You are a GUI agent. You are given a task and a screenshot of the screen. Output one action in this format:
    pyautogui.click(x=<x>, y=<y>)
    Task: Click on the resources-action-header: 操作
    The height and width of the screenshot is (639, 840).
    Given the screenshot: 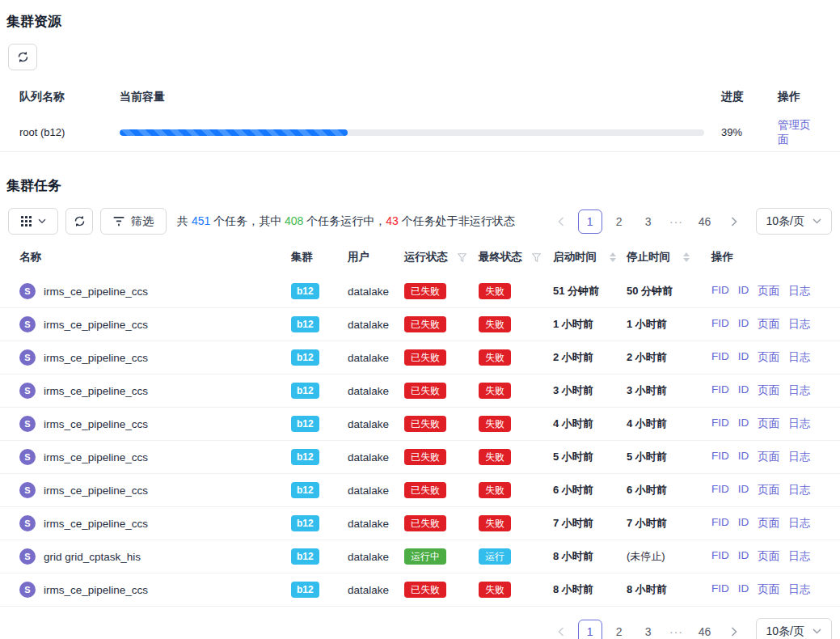 What is the action you would take?
    pyautogui.click(x=791, y=97)
    